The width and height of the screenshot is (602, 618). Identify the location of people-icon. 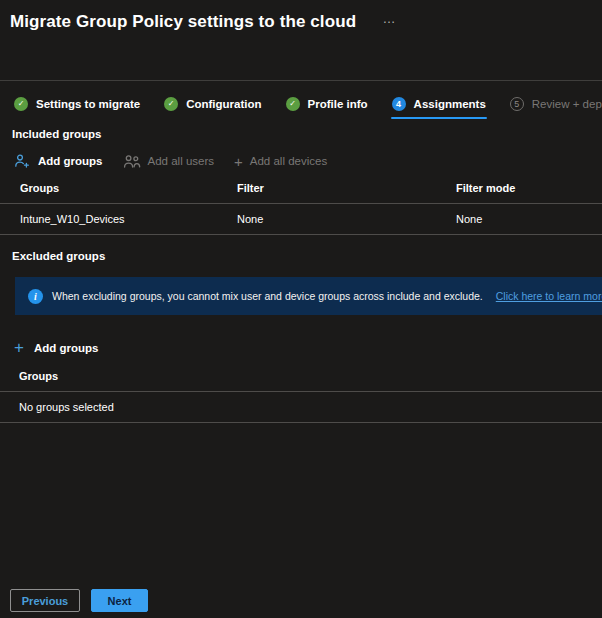
(132, 162).